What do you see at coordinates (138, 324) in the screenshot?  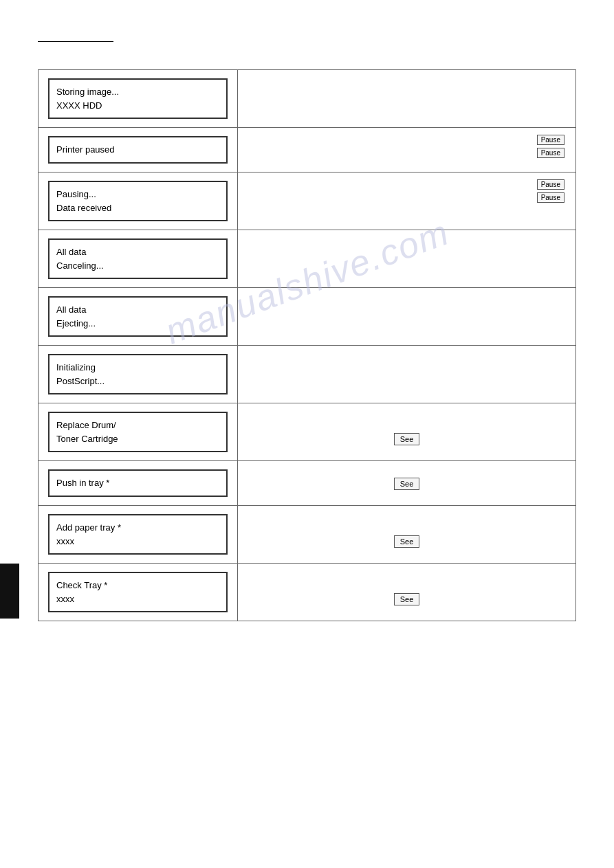 I see `lcd-line2-ejecting: Ejecting...` at bounding box center [138, 324].